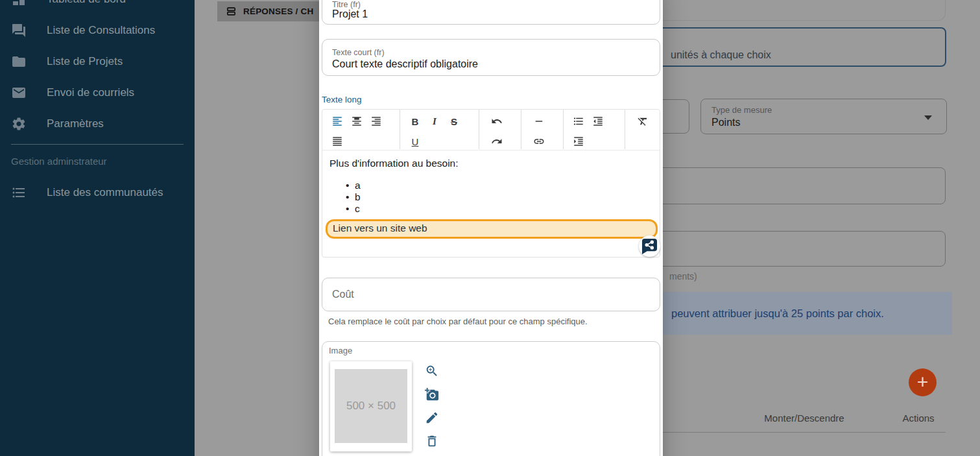 The image size is (980, 456). What do you see at coordinates (579, 121) in the screenshot?
I see `bulleted-list-icon` at bounding box center [579, 121].